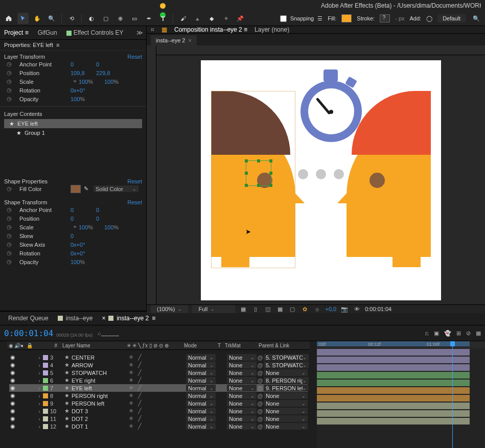  Describe the element at coordinates (385, 18) in the screenshot. I see `stroke-swatch: ?` at that location.